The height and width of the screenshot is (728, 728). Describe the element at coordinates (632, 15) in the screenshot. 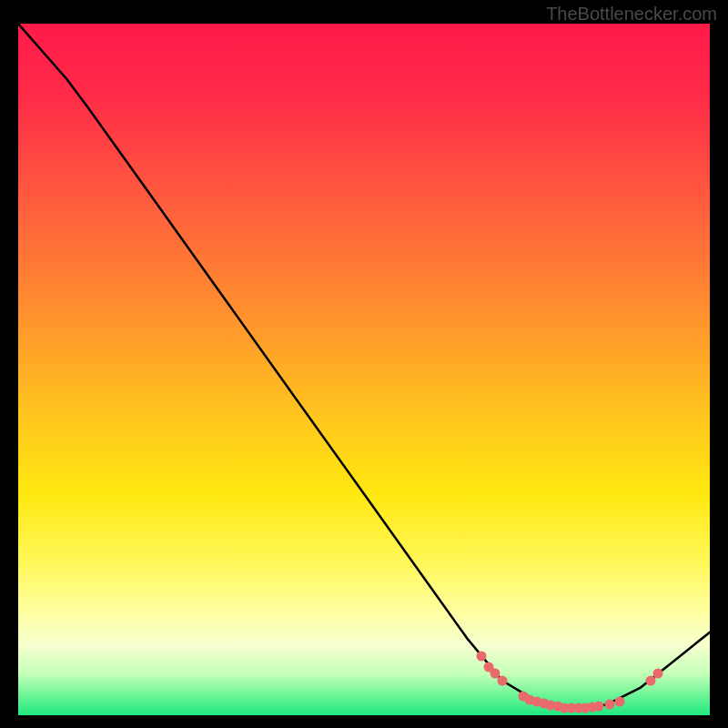

I see `attribution-text: TheBottlenecker.com` at that location.